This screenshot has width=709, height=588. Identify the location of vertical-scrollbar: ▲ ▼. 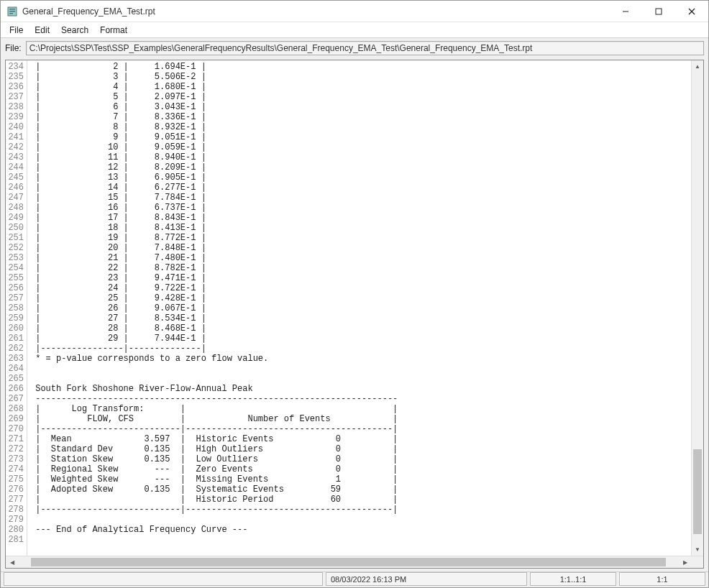
(697, 308).